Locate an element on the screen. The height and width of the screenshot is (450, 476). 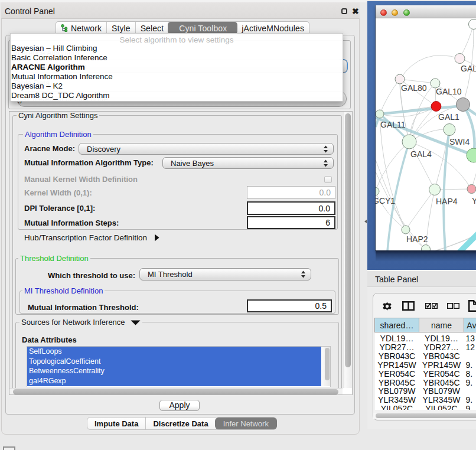
data-attributes-list: SelfLoopsTopologicalCoefficientBetweenne… is located at coordinates (178, 366).